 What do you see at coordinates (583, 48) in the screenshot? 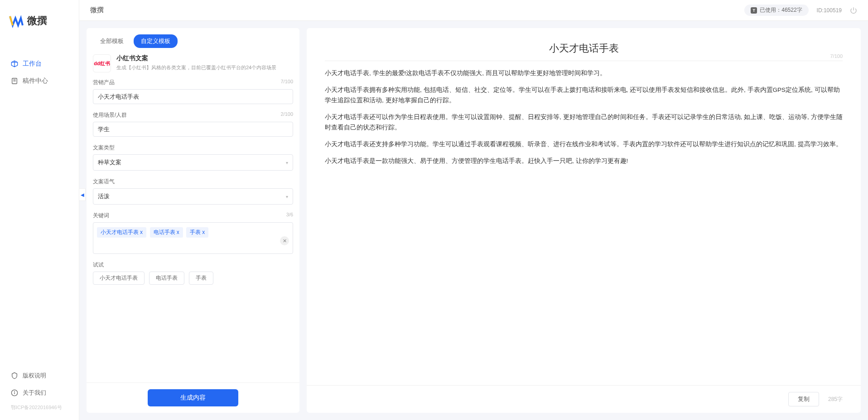
I see `output-title: 小天才电话手表` at bounding box center [583, 48].